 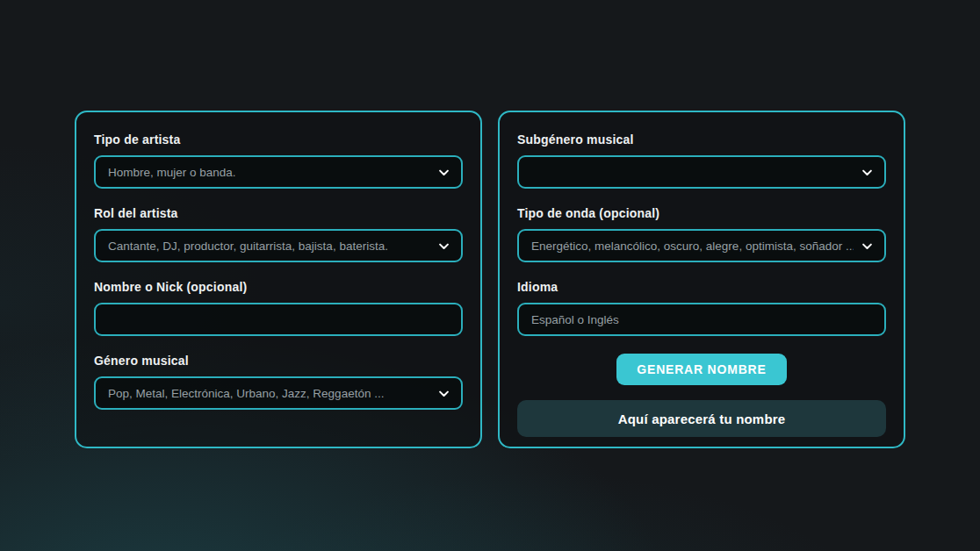 What do you see at coordinates (702, 161) in the screenshot?
I see `subgenre-group: Subgénero musical` at bounding box center [702, 161].